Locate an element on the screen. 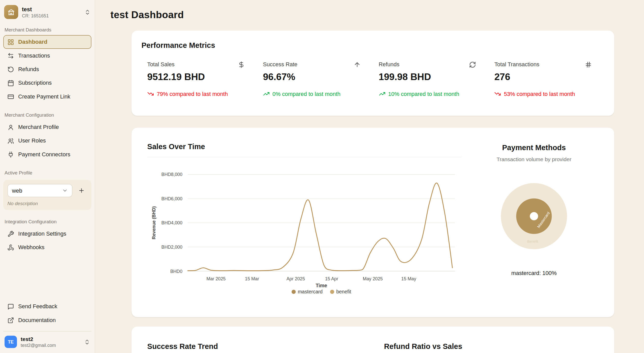  sidebar-item-label: Integration Settings is located at coordinates (42, 234).